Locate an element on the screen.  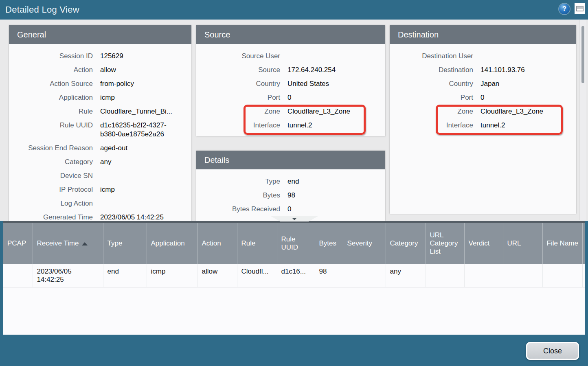
column-header-rule-uuid: Rule UUID is located at coordinates (296, 243).